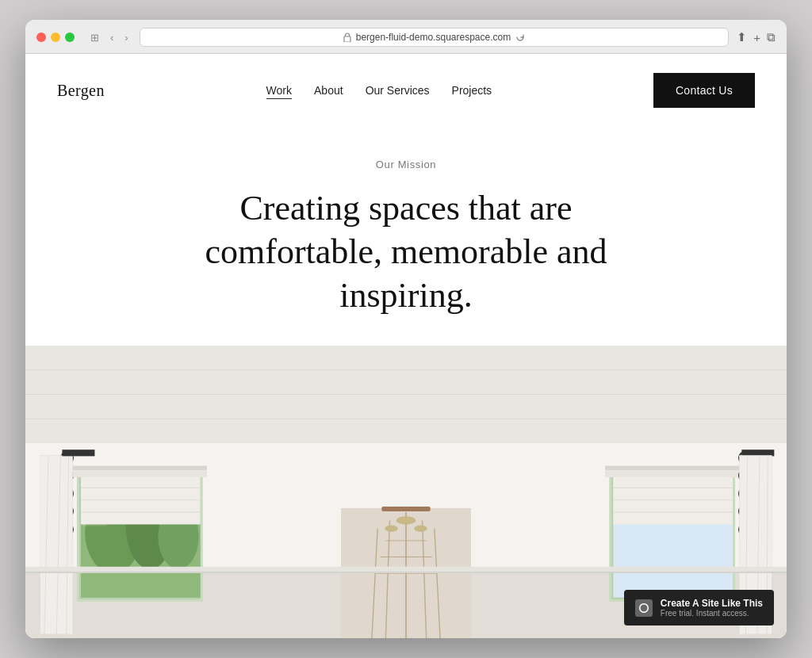 This screenshot has height=658, width=812. I want to click on nav-link-services: Our Services, so click(398, 90).